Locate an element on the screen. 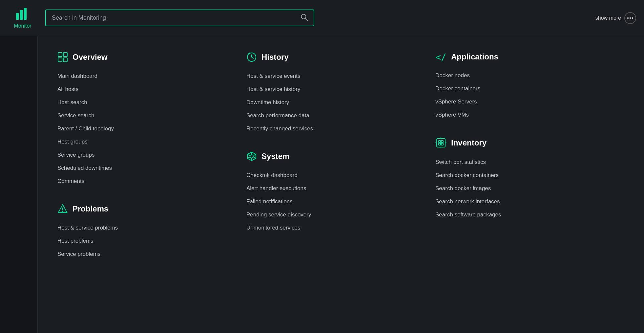 Image resolution: width=644 pixels, height=333 pixels. list-item: Service search is located at coordinates (145, 116).